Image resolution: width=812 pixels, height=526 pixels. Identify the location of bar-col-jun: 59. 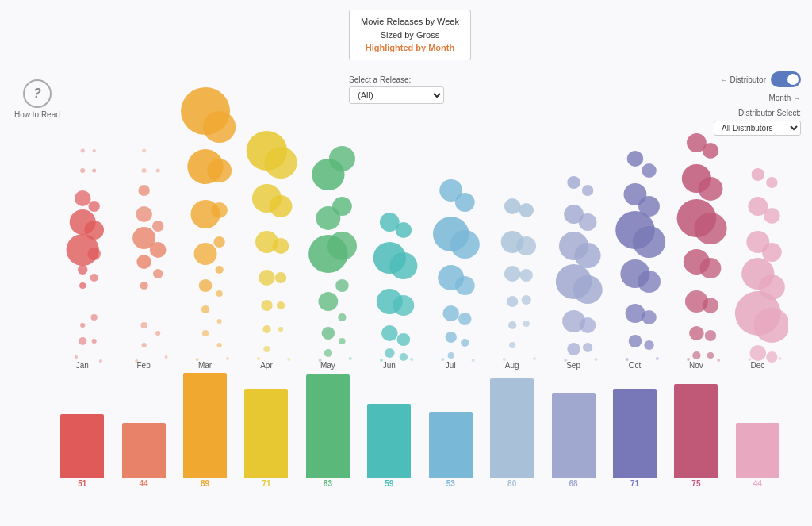
(389, 430).